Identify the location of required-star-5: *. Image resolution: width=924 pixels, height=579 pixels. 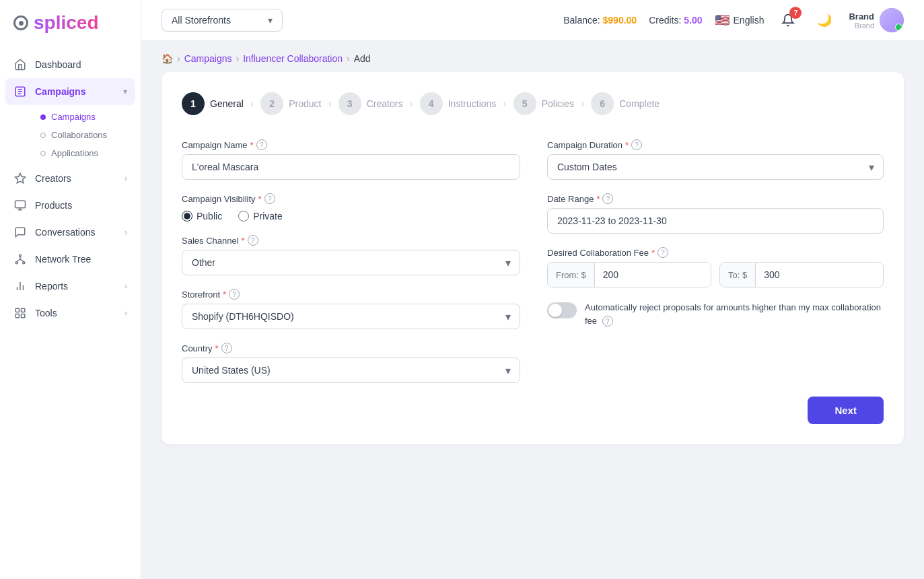
(217, 349).